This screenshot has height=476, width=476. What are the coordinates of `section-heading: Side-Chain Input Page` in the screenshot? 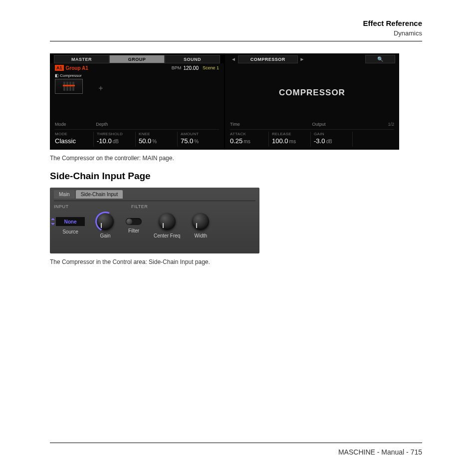 It's located at (236, 176).